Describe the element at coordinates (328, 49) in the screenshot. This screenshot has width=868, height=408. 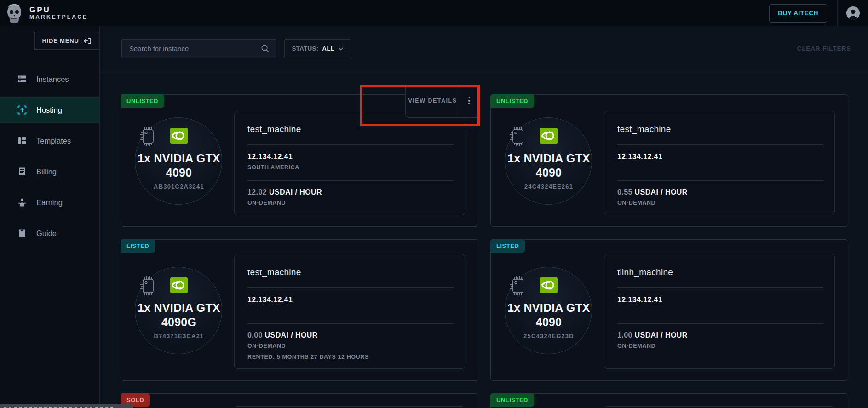
I see `status-filter-value: ALL` at that location.